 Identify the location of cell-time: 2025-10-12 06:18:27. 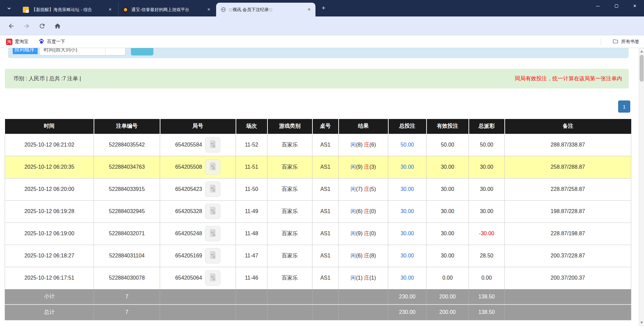
(50, 256).